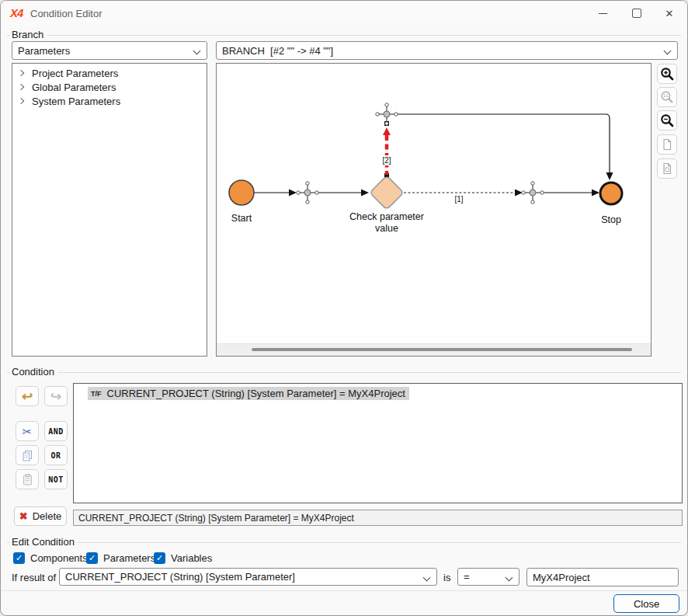 The height and width of the screenshot is (616, 688). I want to click on decision-node-label-line2: value, so click(387, 228).